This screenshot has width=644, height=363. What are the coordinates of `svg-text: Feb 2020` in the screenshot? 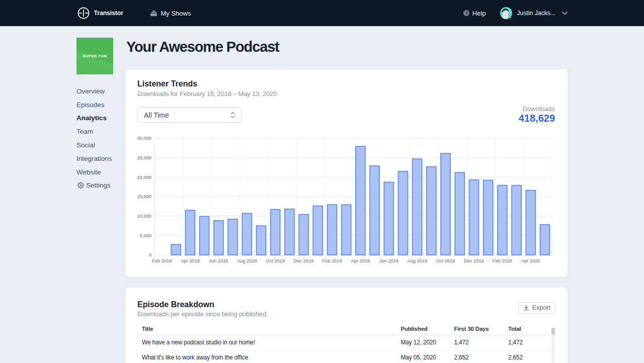 It's located at (502, 261).